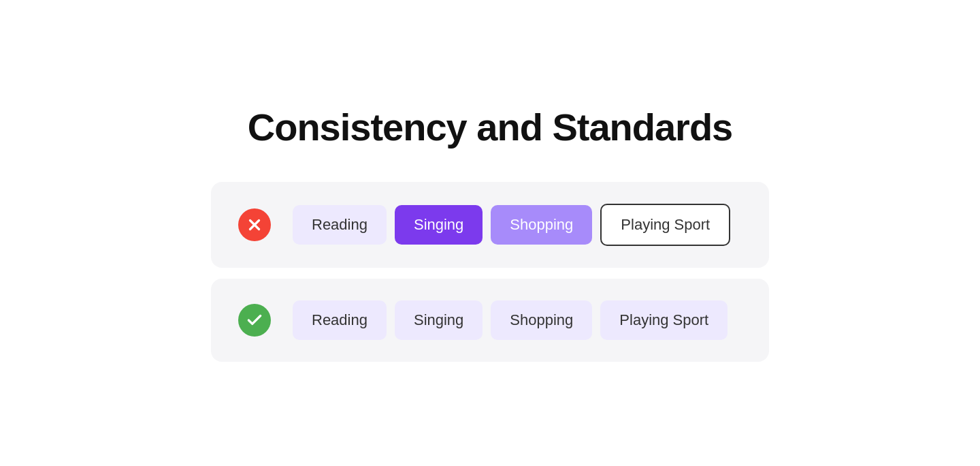  I want to click on error-icon, so click(255, 225).